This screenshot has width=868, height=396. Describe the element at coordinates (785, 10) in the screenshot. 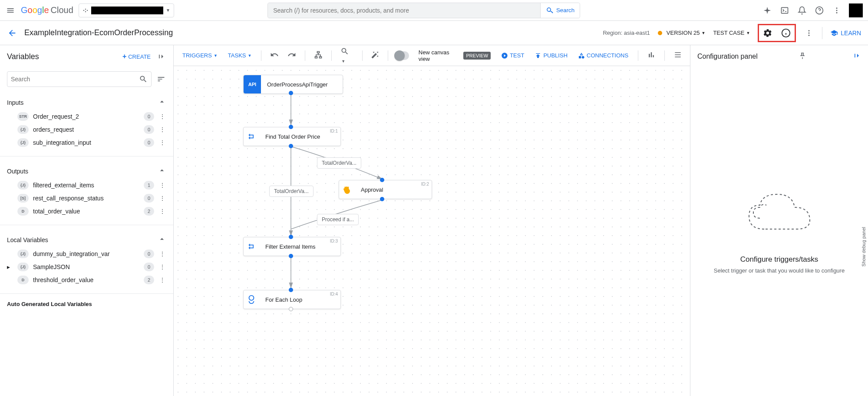

I see `cloud-shell-icon` at that location.